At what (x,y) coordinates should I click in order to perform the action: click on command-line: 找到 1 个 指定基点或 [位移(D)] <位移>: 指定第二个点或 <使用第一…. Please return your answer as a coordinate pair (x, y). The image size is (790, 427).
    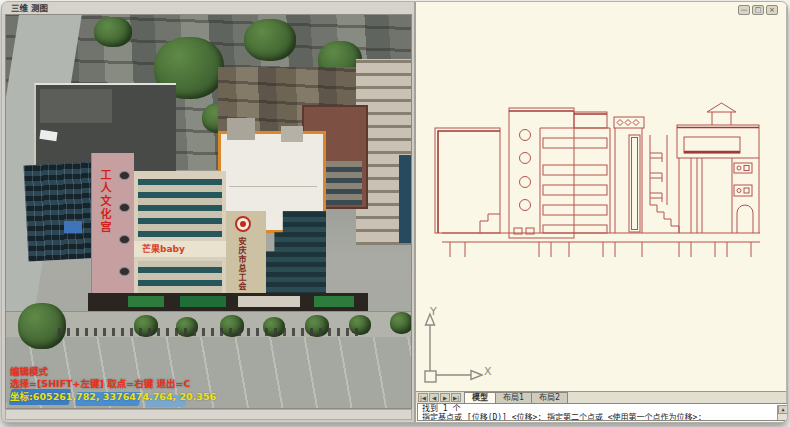
    Looking at the image, I should click on (602, 412).